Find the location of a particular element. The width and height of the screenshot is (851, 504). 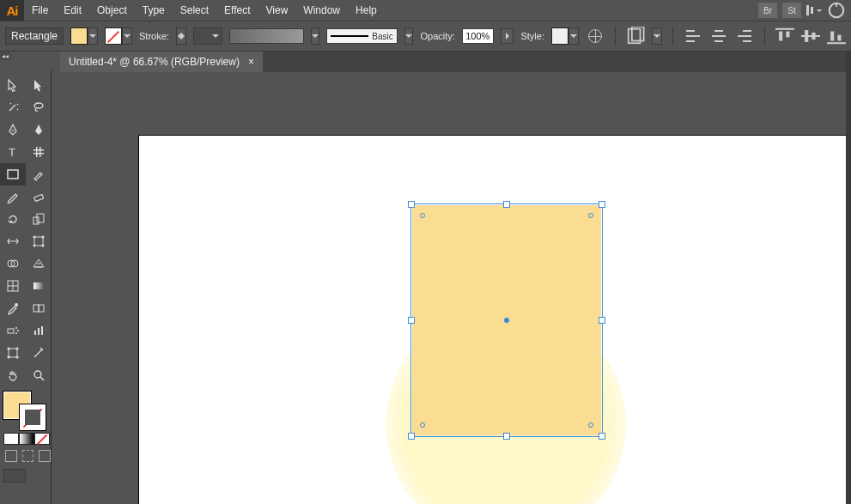

slice-tool is located at coordinates (39, 353).